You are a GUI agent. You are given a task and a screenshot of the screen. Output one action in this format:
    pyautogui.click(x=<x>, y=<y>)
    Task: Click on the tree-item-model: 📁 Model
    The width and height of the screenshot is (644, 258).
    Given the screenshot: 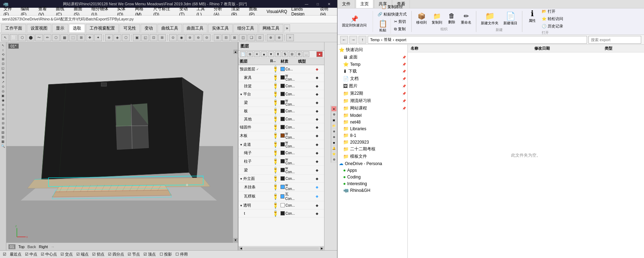 What is the action you would take?
    pyautogui.click(x=373, y=115)
    